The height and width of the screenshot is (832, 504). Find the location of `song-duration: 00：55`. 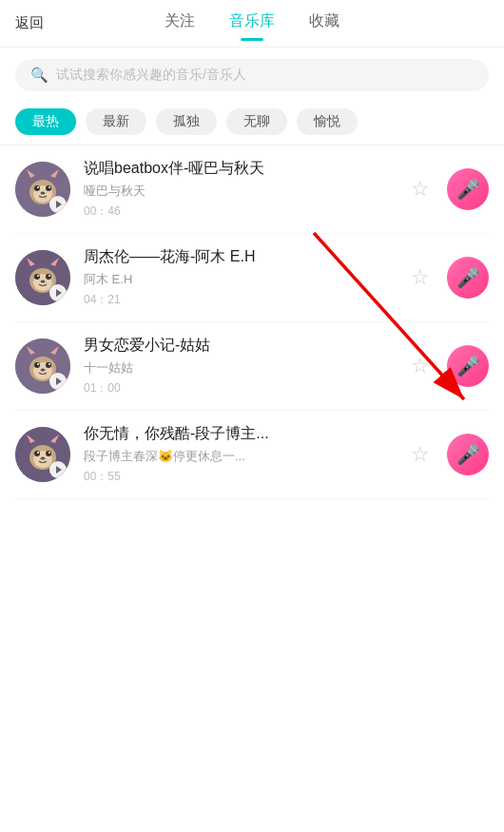

song-duration: 00：55 is located at coordinates (239, 477).